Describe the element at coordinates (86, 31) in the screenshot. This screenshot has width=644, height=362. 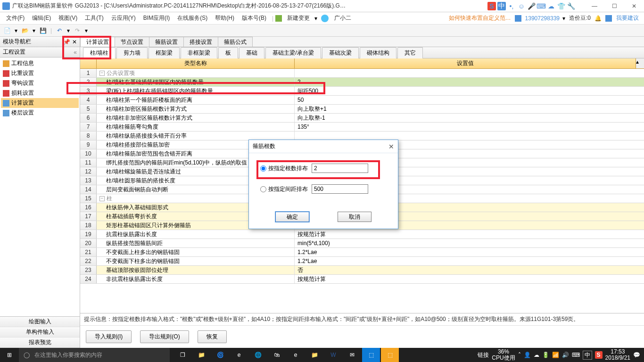
I see `tb-dd4: ▾` at that location.